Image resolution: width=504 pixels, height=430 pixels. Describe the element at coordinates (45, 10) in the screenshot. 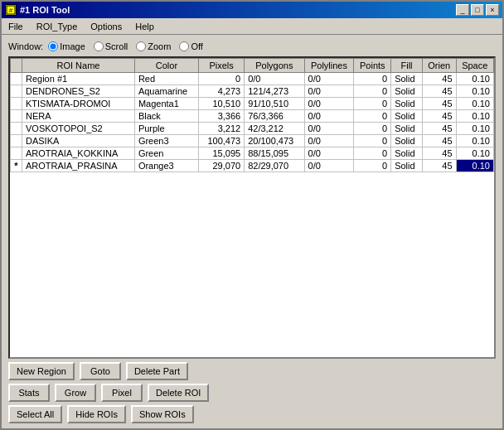

I see `window-title: #1 ROI Tool` at that location.